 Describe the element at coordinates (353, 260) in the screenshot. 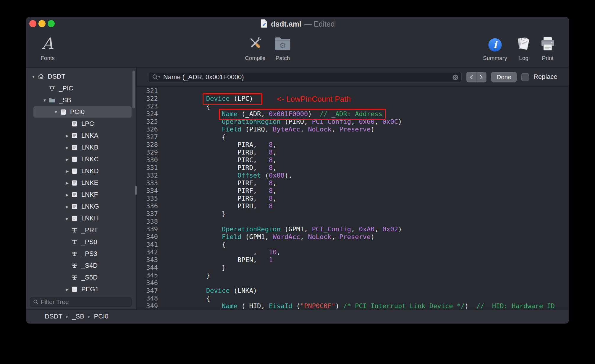

I see `code-line: 343 BPEN, 1` at that location.